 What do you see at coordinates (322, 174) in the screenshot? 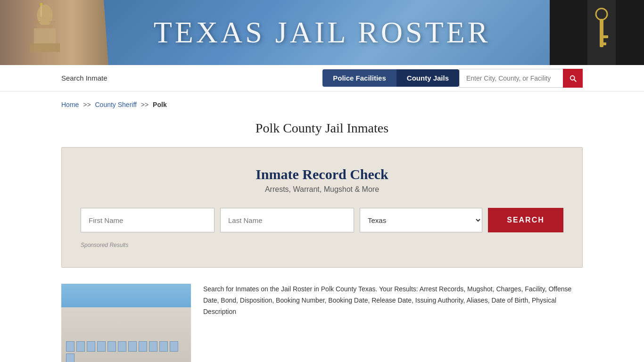
I see `search-box-title: Inmate Record Check` at bounding box center [322, 174].